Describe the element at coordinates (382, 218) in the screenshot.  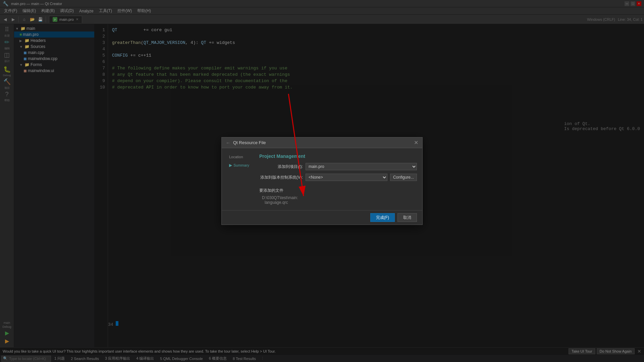
I see `finish-button: 完成(F)` at that location.